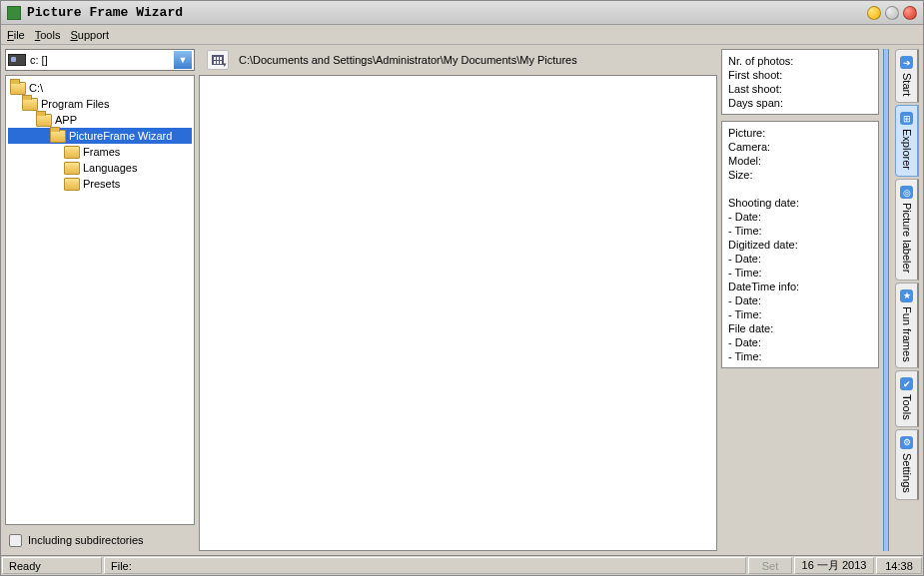  Describe the element at coordinates (426, 565) in the screenshot. I see `status-file: File:` at that location.